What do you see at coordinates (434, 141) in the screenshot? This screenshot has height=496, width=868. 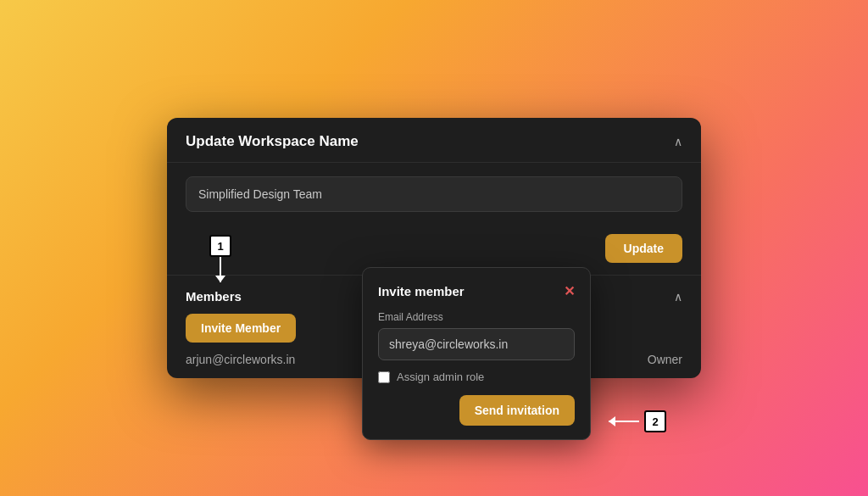 I see `modal-header: Update Workspace Name ∧` at bounding box center [434, 141].